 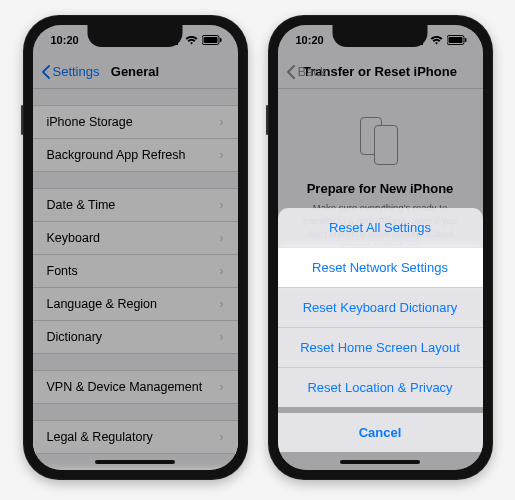 I want to click on settings-row-fonts: Fonts›, so click(x=136, y=270).